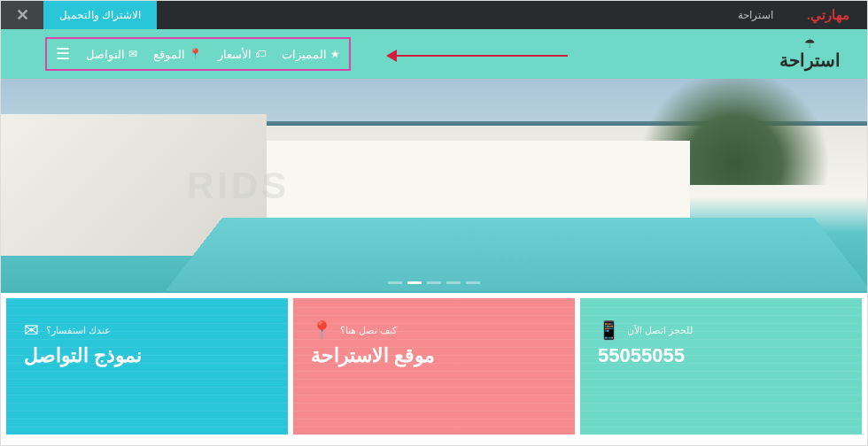 The image size is (868, 446). Describe the element at coordinates (177, 55) in the screenshot. I see `nav-location: 📍 الموقع` at that location.